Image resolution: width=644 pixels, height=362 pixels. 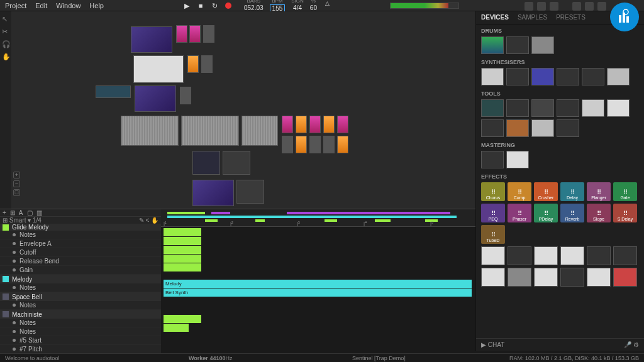 What do you see at coordinates (541, 6) in the screenshot?
I see `view2-icon` at bounding box center [541, 6].